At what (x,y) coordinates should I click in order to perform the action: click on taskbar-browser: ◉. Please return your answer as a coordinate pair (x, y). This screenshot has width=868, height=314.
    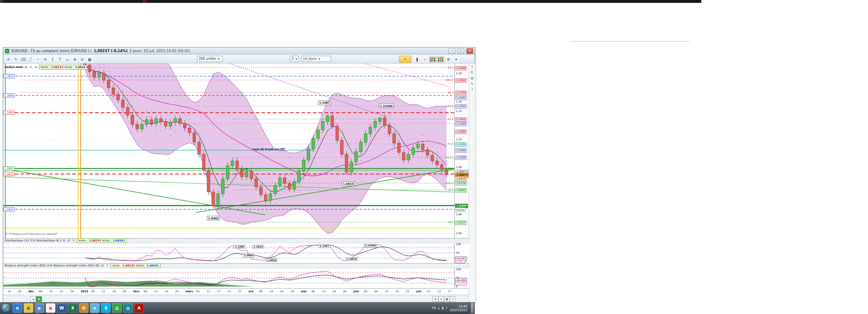
    Looking at the image, I should click on (51, 308).